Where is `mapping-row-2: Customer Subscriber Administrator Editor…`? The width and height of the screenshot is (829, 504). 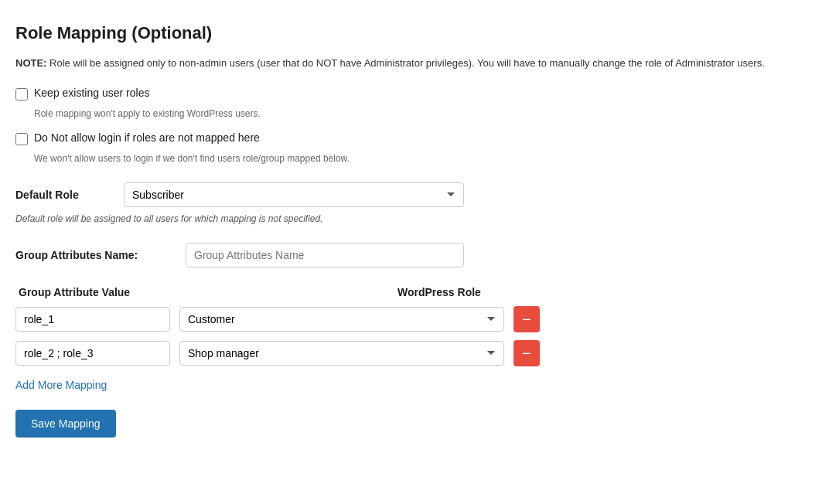
mapping-row-2: Customer Subscriber Administrator Editor… is located at coordinates (414, 353).